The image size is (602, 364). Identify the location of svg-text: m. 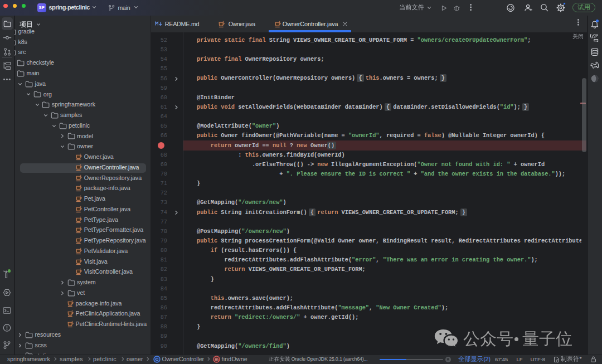
(216, 360).